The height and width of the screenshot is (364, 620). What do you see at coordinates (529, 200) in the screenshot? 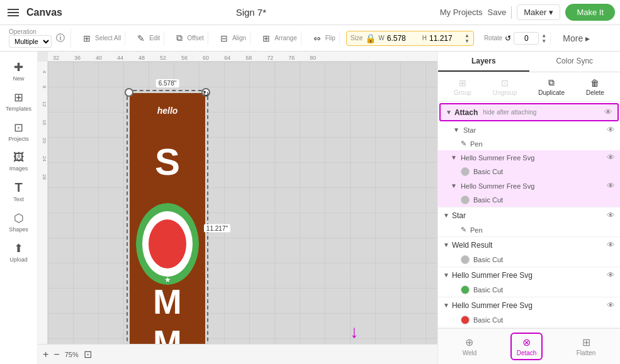
I see `layer-basic2: Basic Cut` at bounding box center [529, 200].